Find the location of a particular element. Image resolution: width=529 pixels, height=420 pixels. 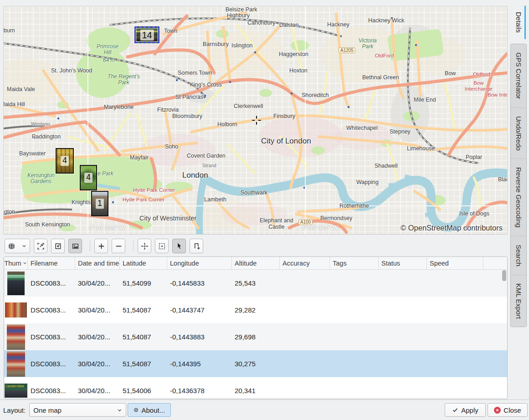

close-button: Close is located at coordinates (508, 410).